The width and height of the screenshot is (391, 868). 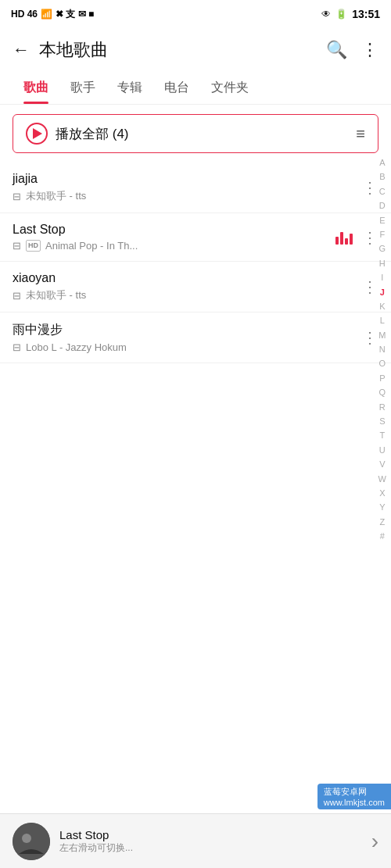 What do you see at coordinates (344, 238) in the screenshot?
I see `now-playing-icon` at bounding box center [344, 238].